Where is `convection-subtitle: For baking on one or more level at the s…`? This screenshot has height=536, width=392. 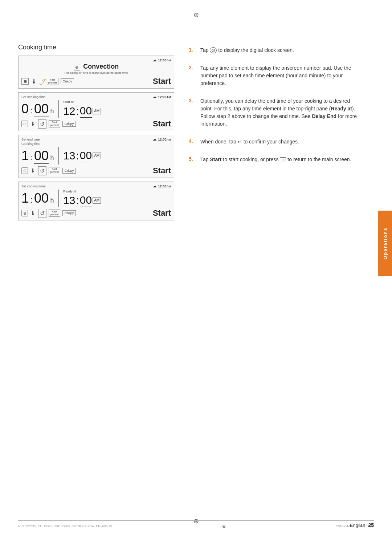 convection-subtitle: For baking on one or more level at the s… is located at coordinates (96, 73).